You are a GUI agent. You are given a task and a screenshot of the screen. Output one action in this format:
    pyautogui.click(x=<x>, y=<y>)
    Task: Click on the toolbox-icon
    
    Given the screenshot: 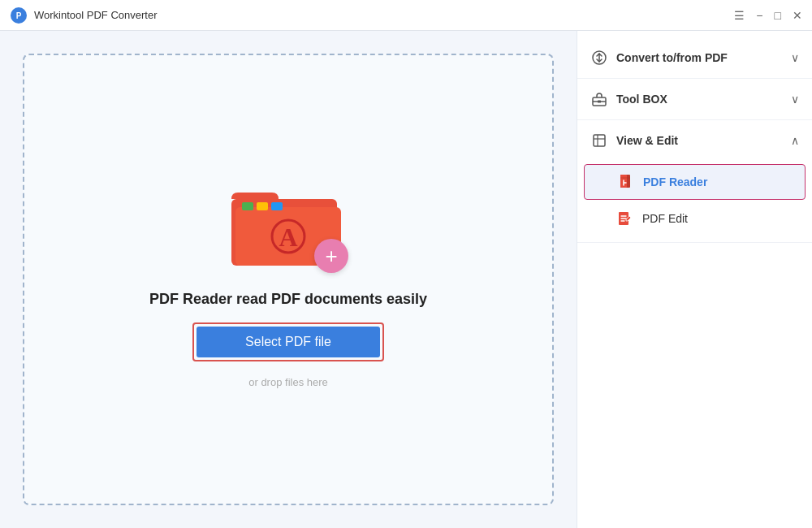 What is the action you would take?
    pyautogui.click(x=599, y=99)
    